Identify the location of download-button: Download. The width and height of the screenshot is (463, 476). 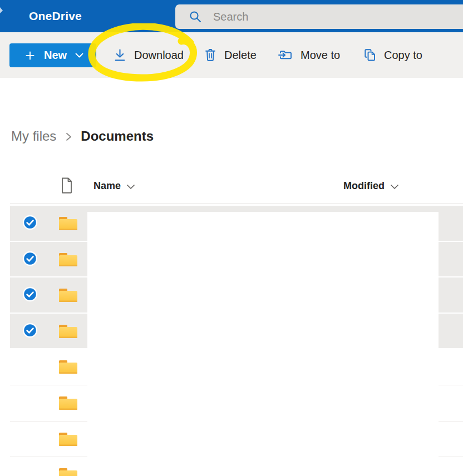
(148, 55).